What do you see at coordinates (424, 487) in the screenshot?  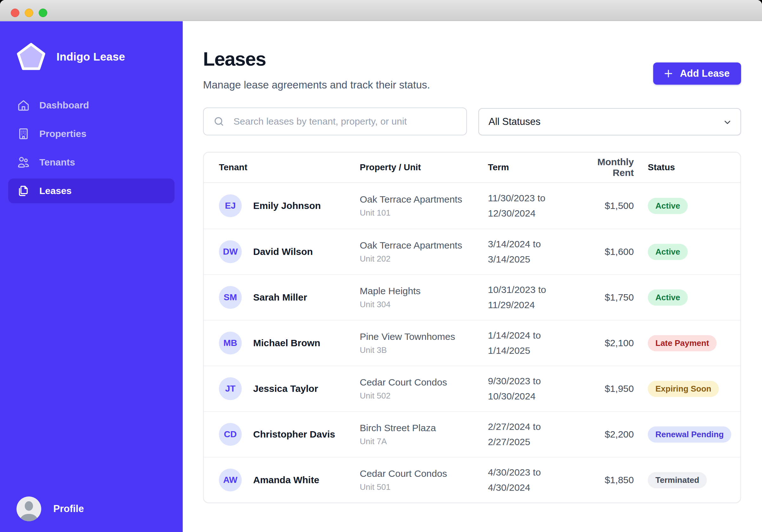 I see `property-unit: Unit 501` at bounding box center [424, 487].